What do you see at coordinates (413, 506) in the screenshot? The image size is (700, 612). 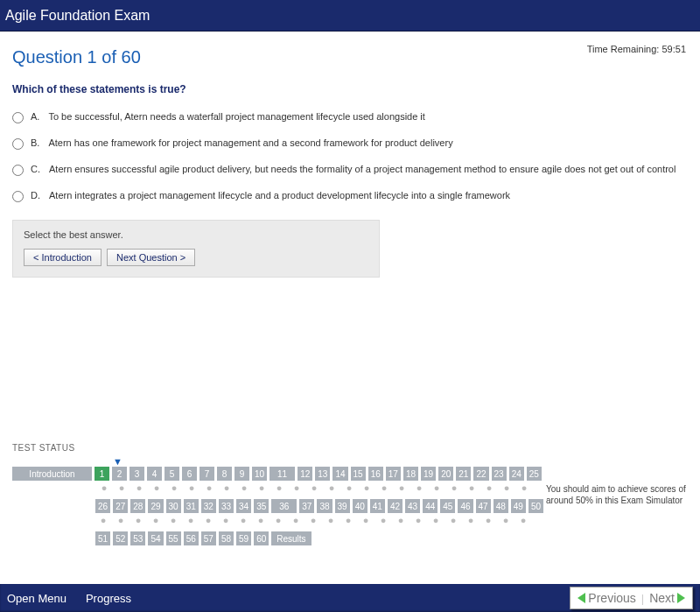 I see `status-pill-43: 43` at bounding box center [413, 506].